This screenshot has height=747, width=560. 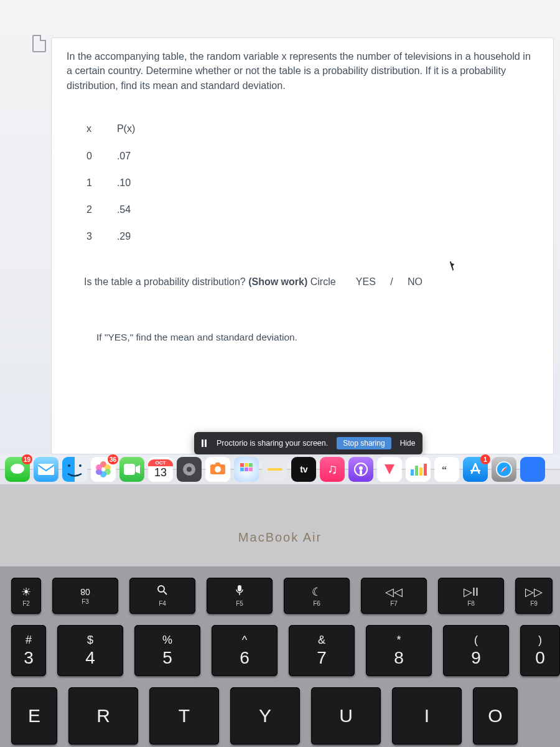 What do you see at coordinates (127, 128) in the screenshot?
I see `col-p-header: P(x)` at bounding box center [127, 128].